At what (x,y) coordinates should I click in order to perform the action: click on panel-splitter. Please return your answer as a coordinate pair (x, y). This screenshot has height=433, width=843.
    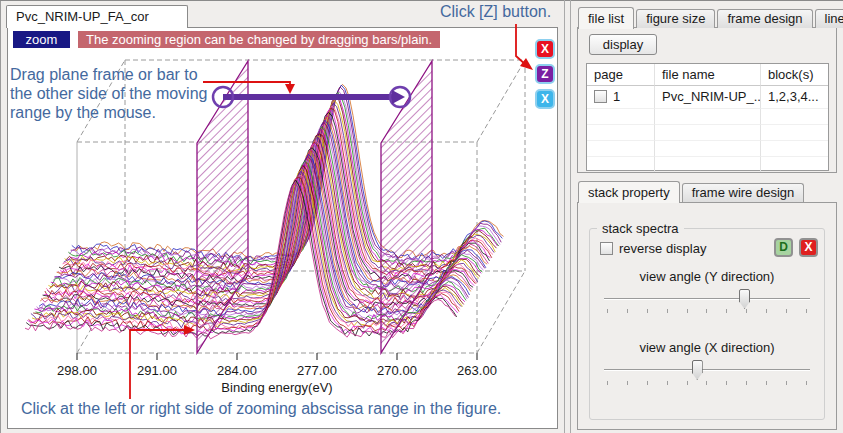
    Looking at the image, I should click on (568, 216).